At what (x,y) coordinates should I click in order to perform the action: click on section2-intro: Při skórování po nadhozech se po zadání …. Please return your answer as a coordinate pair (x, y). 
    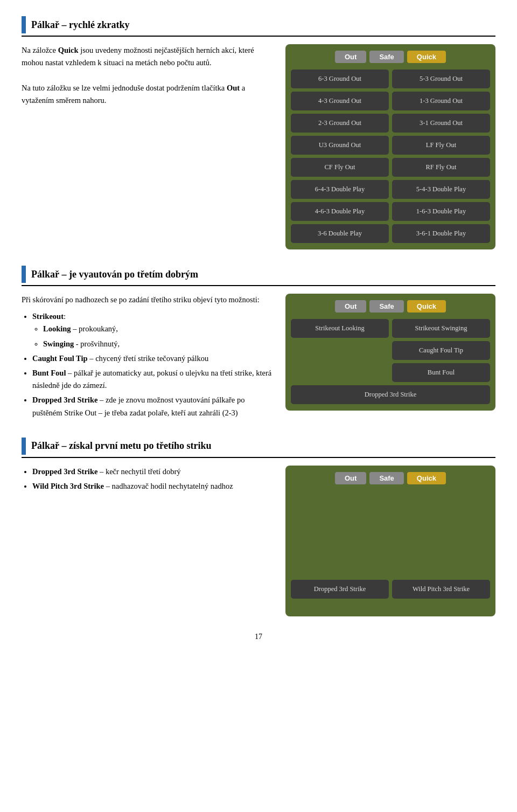
    Looking at the image, I should click on (148, 300).